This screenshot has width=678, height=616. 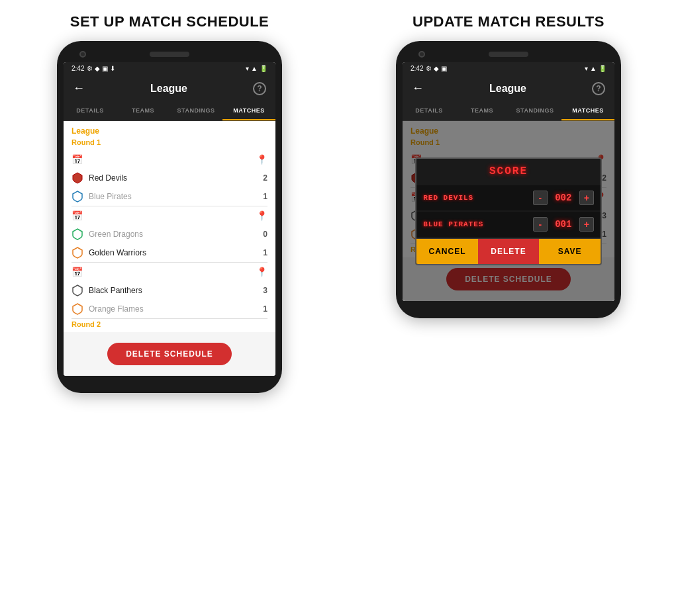 I want to click on calendar-icon-1: 📅, so click(x=77, y=159).